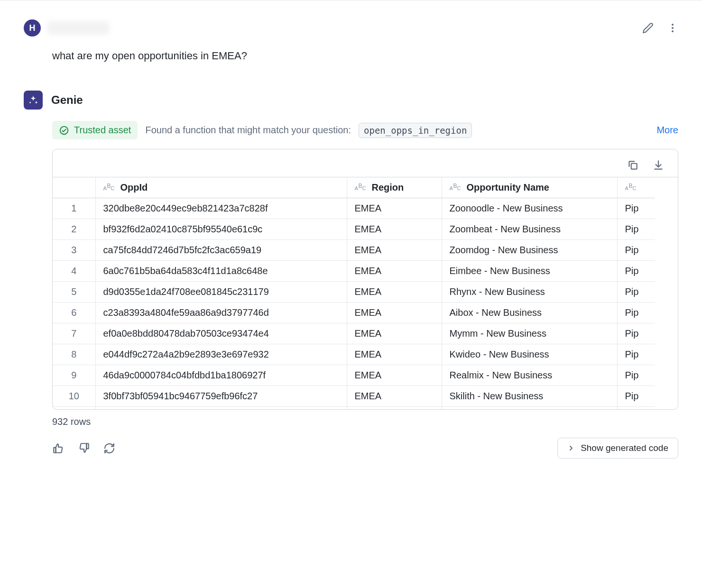  What do you see at coordinates (32, 28) in the screenshot?
I see `avatar: H` at bounding box center [32, 28].